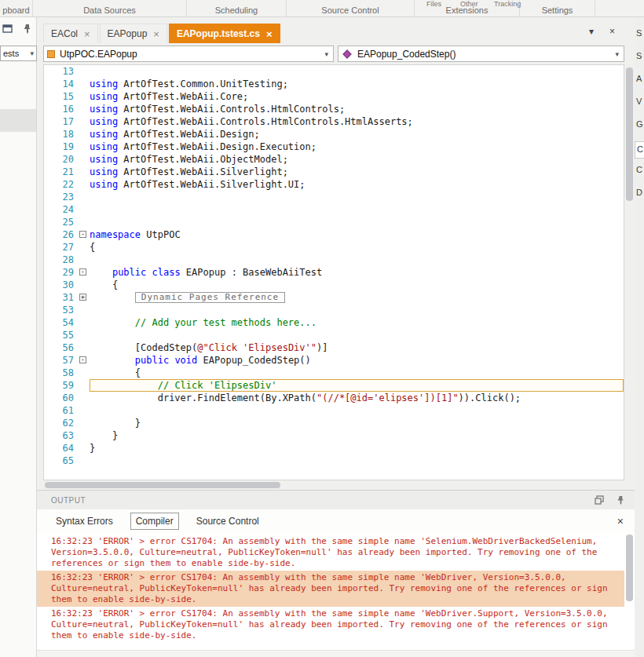 This screenshot has height=657, width=644. What do you see at coordinates (61, 398) in the screenshot?
I see `line-number: 60` at bounding box center [61, 398].